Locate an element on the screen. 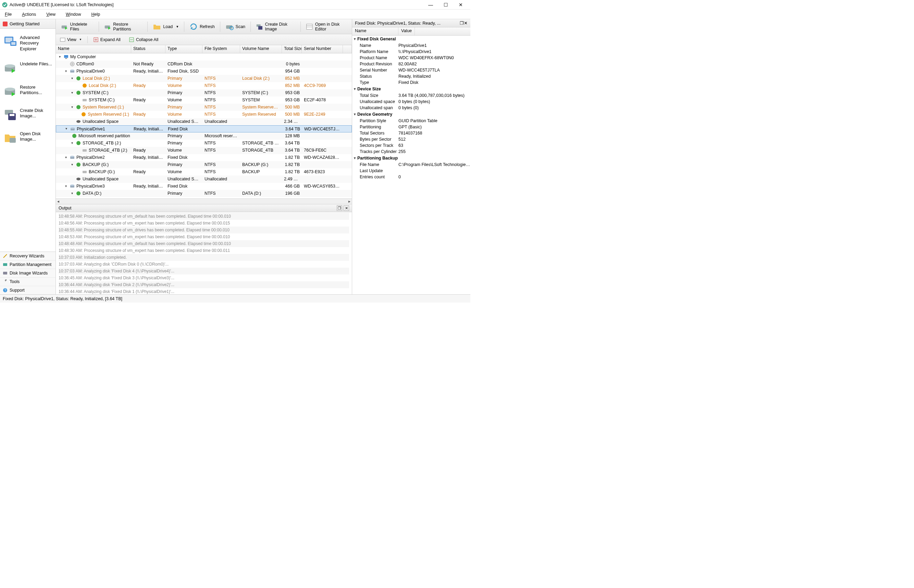  tree-row: ▸BACKUP (G:)PrimaryNTFSBACKUP (G:)1.82 T… is located at coordinates (204, 165).